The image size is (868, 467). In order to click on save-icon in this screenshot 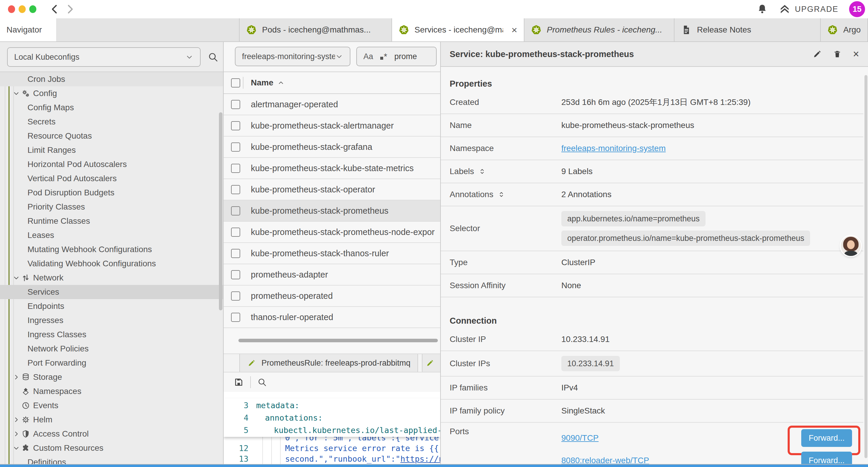, I will do `click(239, 382)`.